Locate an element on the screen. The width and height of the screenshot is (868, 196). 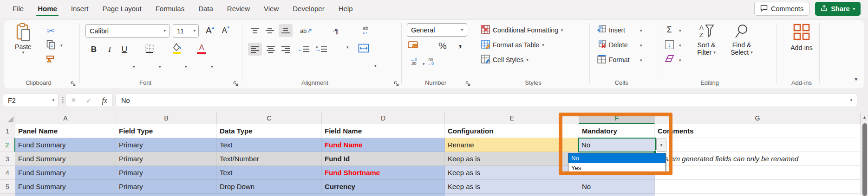
bold-button: B is located at coordinates (94, 50).